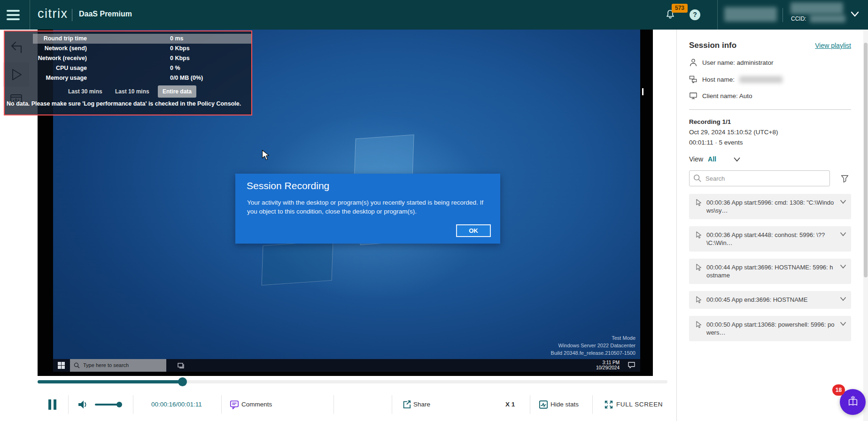 This screenshot has height=421, width=868. I want to click on fullscreen-icon, so click(609, 406).